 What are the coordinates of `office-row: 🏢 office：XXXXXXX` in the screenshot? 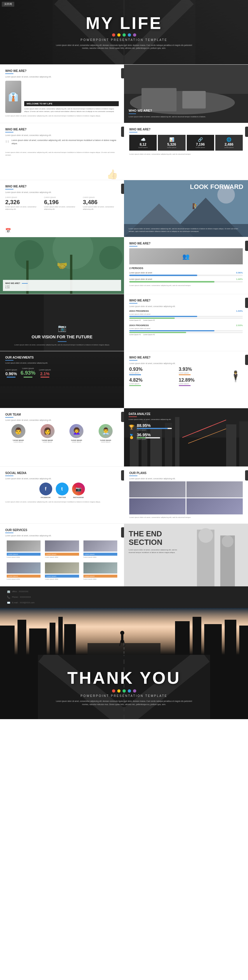 It's located at (124, 592).